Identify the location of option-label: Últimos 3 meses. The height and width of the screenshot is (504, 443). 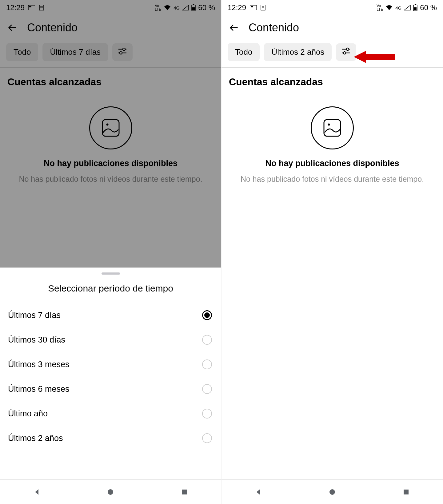
(39, 365).